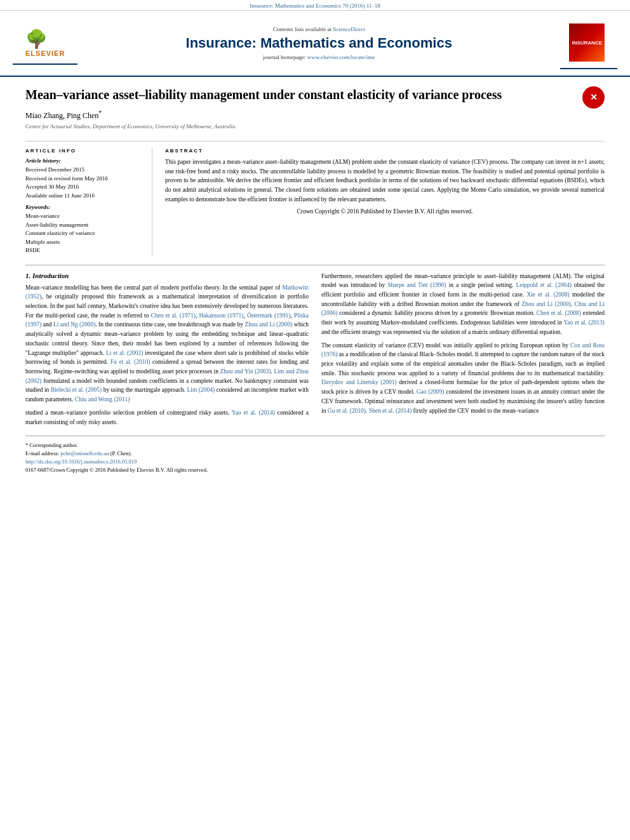 The image size is (630, 840). What do you see at coordinates (546, 304) in the screenshot?
I see `zhou-li-ref2: Zhou and Li (2000)` at bounding box center [546, 304].